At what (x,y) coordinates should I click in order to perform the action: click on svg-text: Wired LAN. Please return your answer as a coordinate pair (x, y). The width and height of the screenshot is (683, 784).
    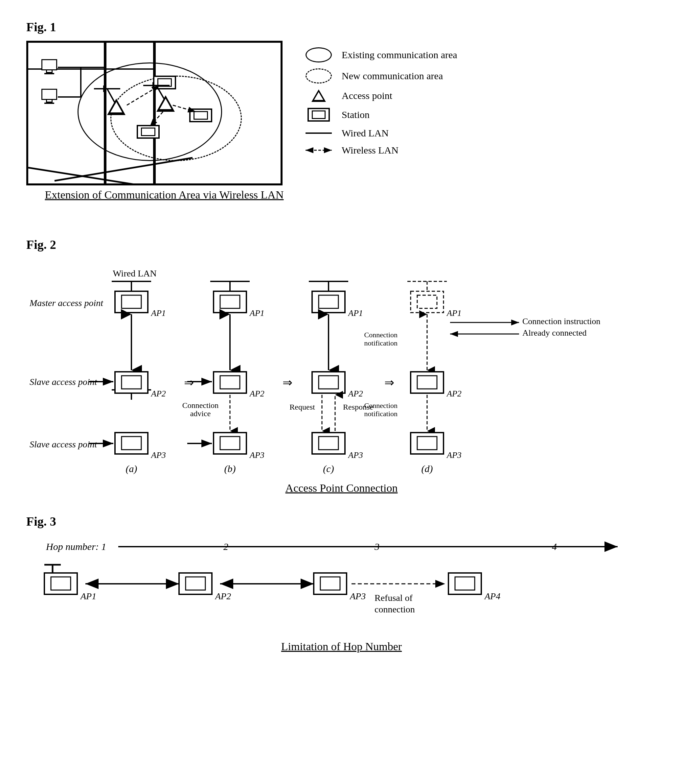
    Looking at the image, I should click on (135, 273).